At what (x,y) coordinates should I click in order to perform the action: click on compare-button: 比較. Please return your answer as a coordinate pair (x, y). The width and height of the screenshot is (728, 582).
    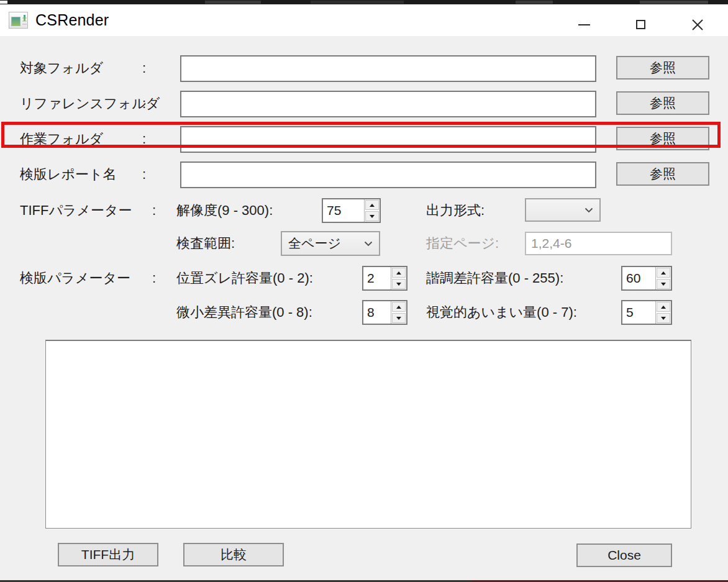
    Looking at the image, I should click on (234, 555).